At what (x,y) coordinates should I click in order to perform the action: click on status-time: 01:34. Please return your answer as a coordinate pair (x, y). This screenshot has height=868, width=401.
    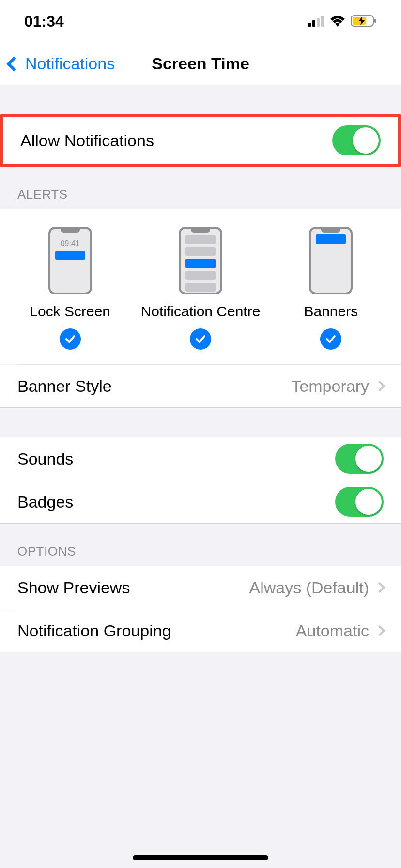
    Looking at the image, I should click on (44, 21).